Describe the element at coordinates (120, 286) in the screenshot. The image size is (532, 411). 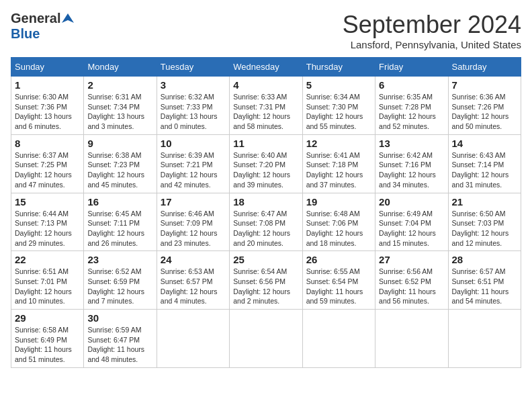
I see `day-info: Sunrise: 6:52 AMSunset: 6:59 PMDaylight:…` at that location.